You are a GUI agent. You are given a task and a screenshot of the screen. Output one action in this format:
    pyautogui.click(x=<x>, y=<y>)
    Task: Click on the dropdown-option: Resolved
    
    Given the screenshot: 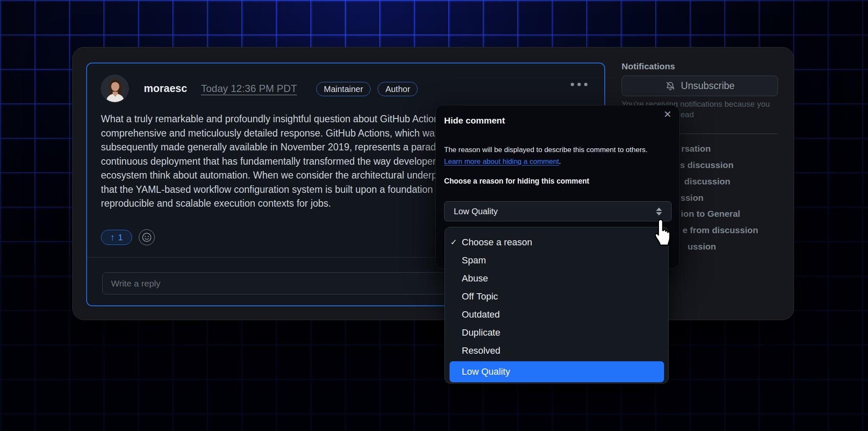 What is the action you would take?
    pyautogui.click(x=557, y=350)
    